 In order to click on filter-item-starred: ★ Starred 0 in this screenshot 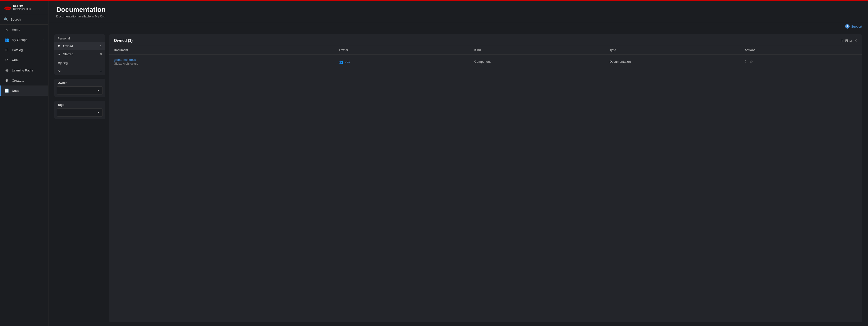, I will do `click(80, 54)`.